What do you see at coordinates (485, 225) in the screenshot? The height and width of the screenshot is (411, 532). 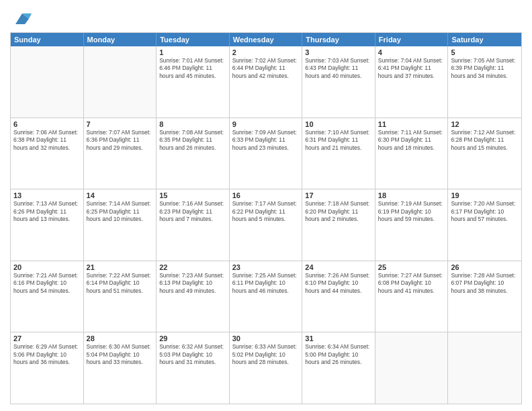 I see `calendar-cell: 19Sunrise: 7:20 AM Sunset: 6:17 PM Dayli…` at bounding box center [485, 225].